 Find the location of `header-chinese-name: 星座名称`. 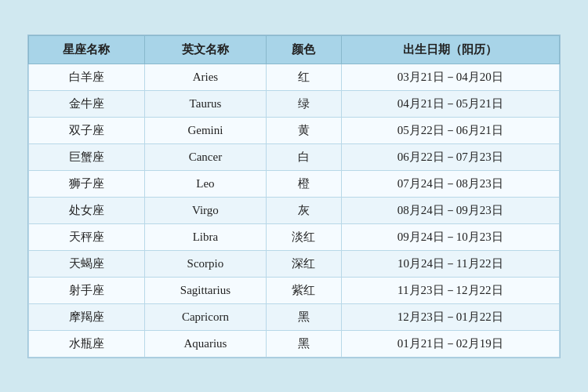

header-chinese-name: 星座名称 is located at coordinates (87, 49).